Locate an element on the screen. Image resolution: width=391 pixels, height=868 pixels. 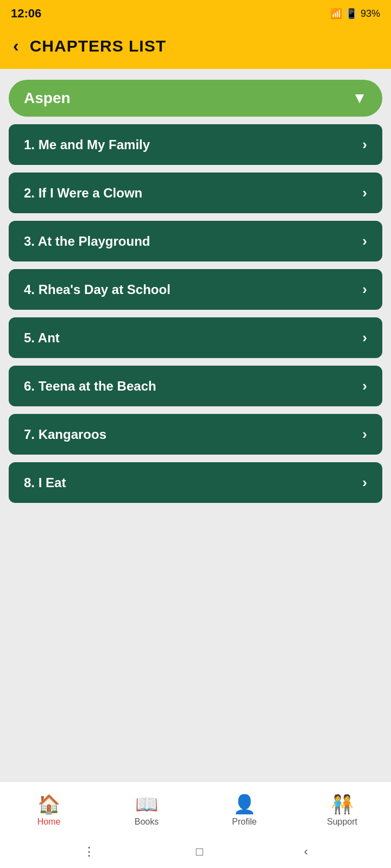
chapter-item-5: 5. Ant› is located at coordinates (195, 337).